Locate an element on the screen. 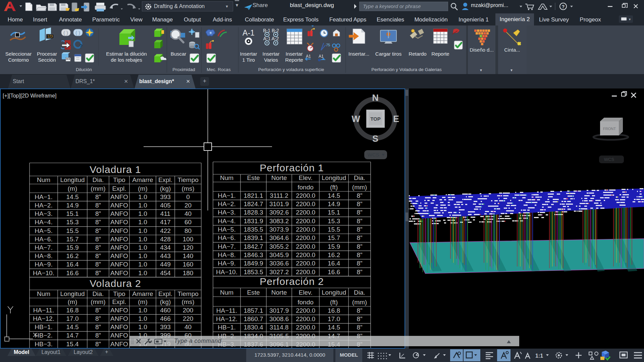 This screenshot has height=362, width=644. svg-text: 1849.9 is located at coordinates (253, 263).